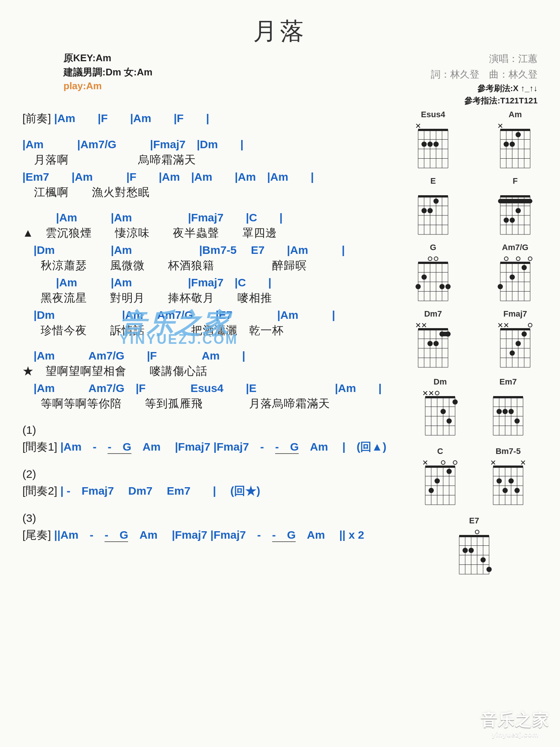  Describe the element at coordinates (37, 535) in the screenshot. I see `outro-label: [尾奏]` at that location.